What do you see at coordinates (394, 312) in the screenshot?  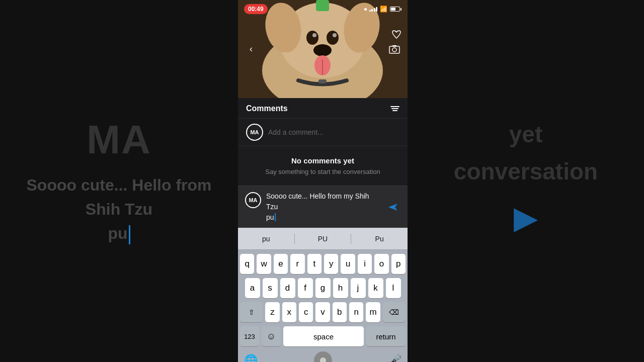 I see `delete-key: ⌫` at bounding box center [394, 312].